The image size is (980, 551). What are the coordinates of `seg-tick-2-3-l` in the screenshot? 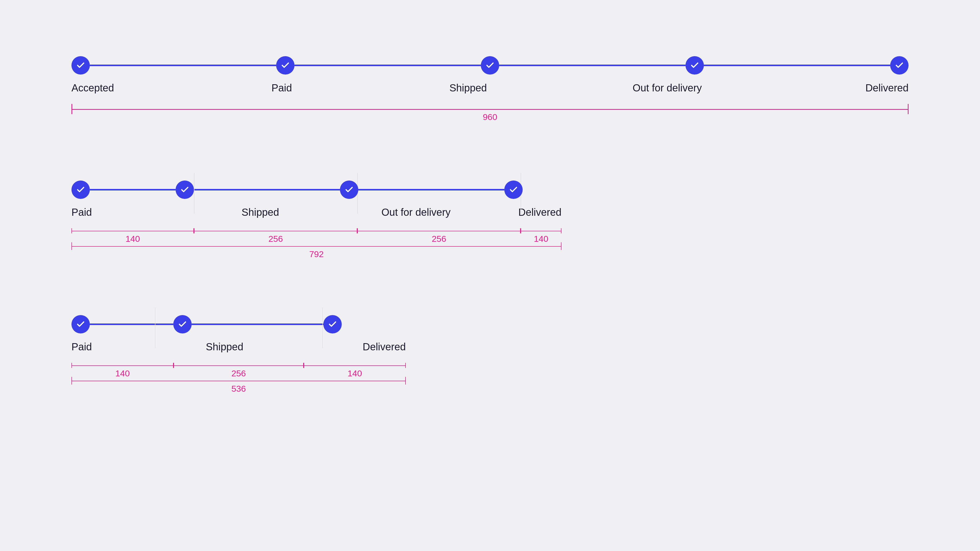 It's located at (358, 231).